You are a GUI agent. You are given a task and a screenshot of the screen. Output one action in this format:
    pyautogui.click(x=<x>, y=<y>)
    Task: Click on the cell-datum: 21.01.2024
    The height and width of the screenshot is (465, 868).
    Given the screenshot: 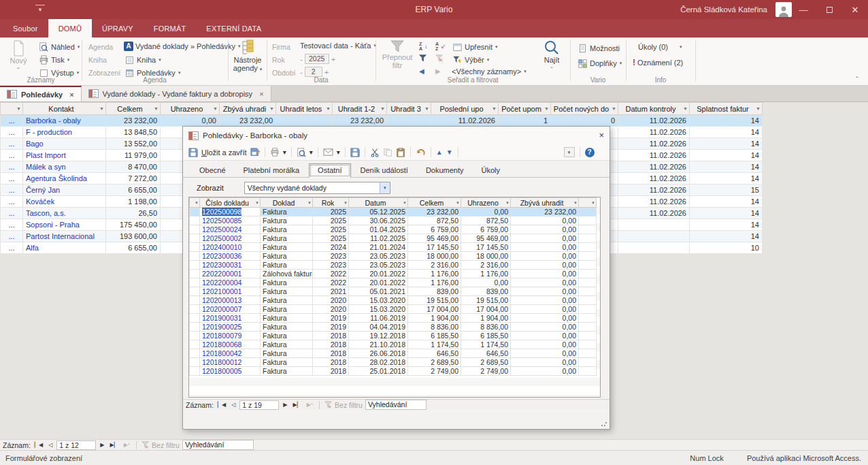 What is the action you would take?
    pyautogui.click(x=378, y=248)
    